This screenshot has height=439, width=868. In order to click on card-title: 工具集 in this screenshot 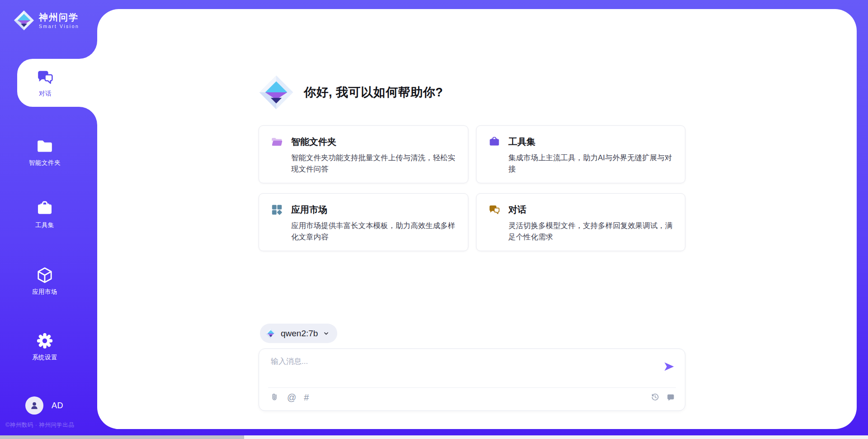, I will do `click(522, 142)`.